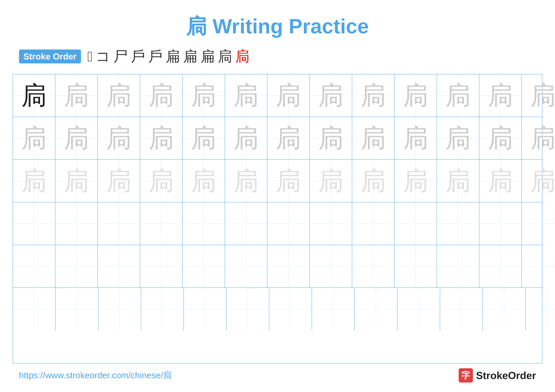 This screenshot has width=555, height=392. I want to click on stroke-sequence: 𠃌 コ 尸 戶 戶 扁 扁 扁 扃 扃, so click(168, 57).